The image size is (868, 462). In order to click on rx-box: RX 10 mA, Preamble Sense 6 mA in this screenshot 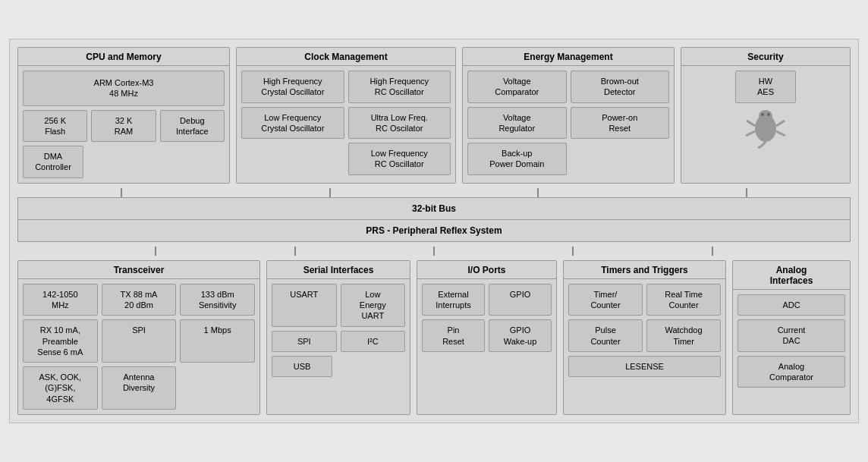, I will do `click(61, 341)`.